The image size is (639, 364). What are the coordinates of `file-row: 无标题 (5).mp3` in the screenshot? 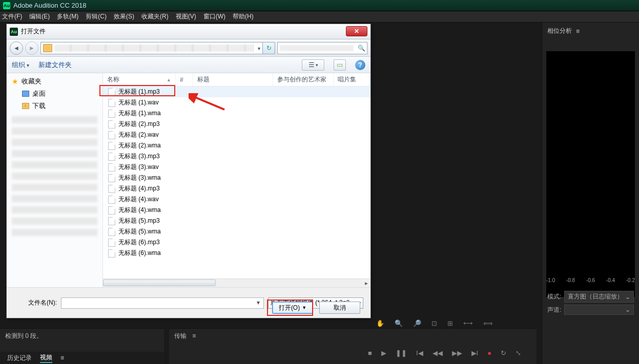 It's located at (237, 221).